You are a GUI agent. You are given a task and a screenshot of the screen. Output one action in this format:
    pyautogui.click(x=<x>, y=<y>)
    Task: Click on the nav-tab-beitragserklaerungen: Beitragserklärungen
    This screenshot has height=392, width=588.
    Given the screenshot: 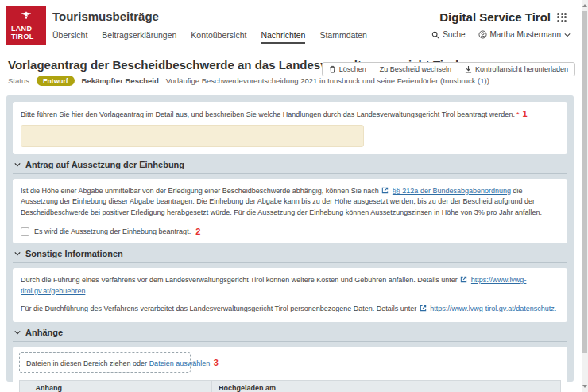 What is the action you would take?
    pyautogui.click(x=139, y=37)
    